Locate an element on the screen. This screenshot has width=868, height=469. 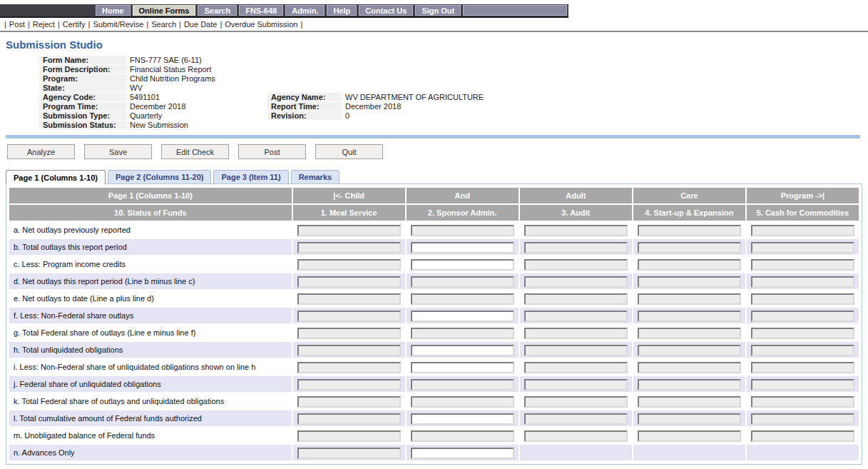
grid-input-h-col2 is located at coordinates (462, 351).